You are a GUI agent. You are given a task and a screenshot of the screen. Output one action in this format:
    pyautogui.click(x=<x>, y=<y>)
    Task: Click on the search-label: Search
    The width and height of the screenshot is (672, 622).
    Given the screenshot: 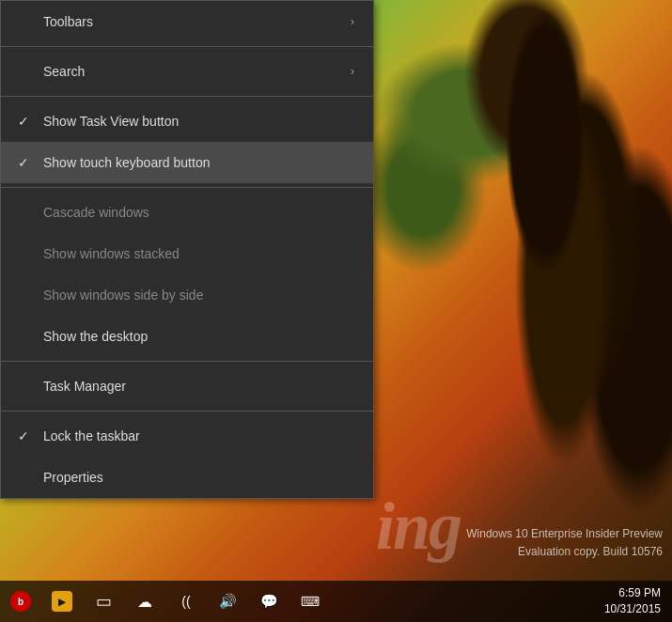 What is the action you would take?
    pyautogui.click(x=64, y=71)
    